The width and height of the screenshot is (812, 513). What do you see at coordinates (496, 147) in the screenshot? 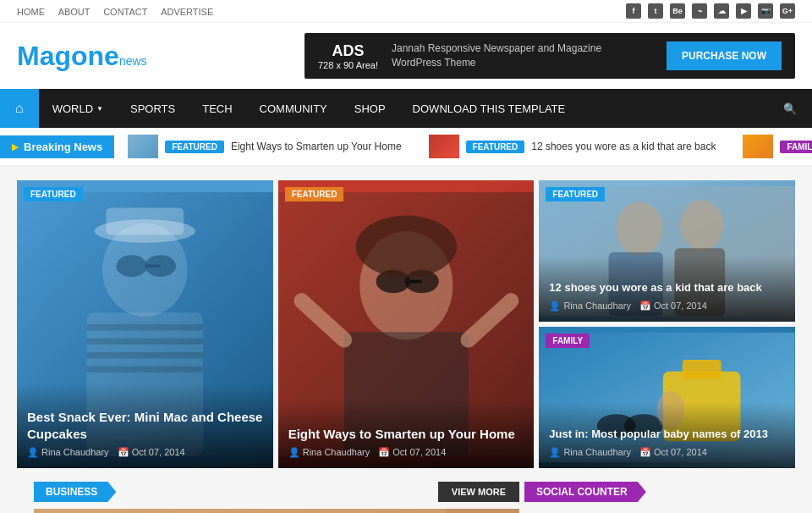
I see `breaking-tag-2: FEATURED` at bounding box center [496, 147].